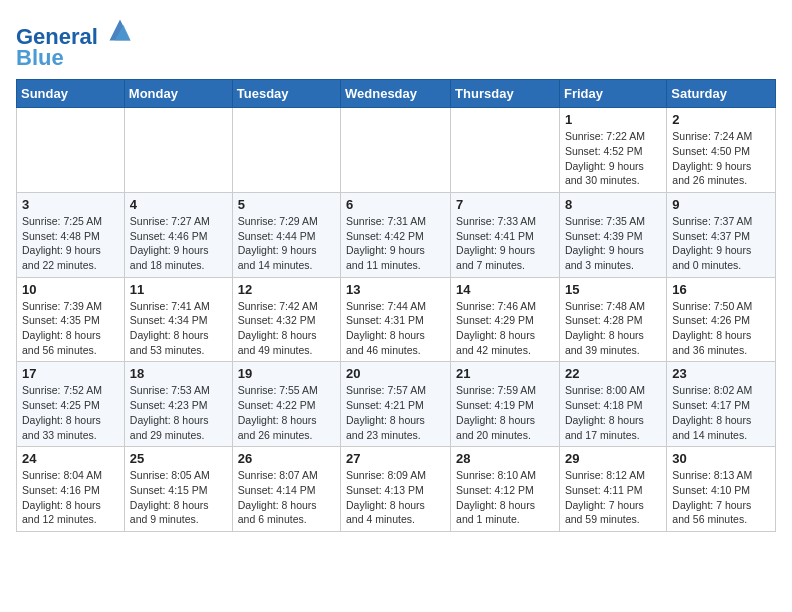  I want to click on day-number: 12, so click(286, 290).